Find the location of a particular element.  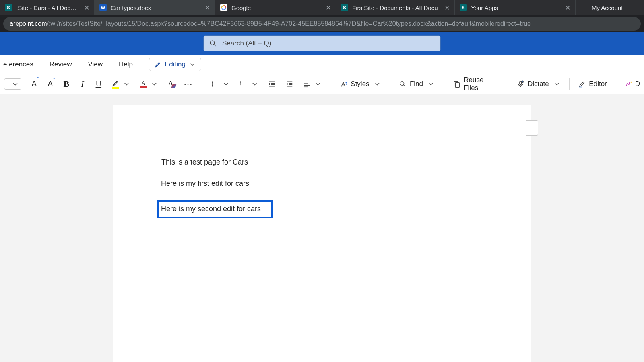

editor-icon is located at coordinates (582, 84).